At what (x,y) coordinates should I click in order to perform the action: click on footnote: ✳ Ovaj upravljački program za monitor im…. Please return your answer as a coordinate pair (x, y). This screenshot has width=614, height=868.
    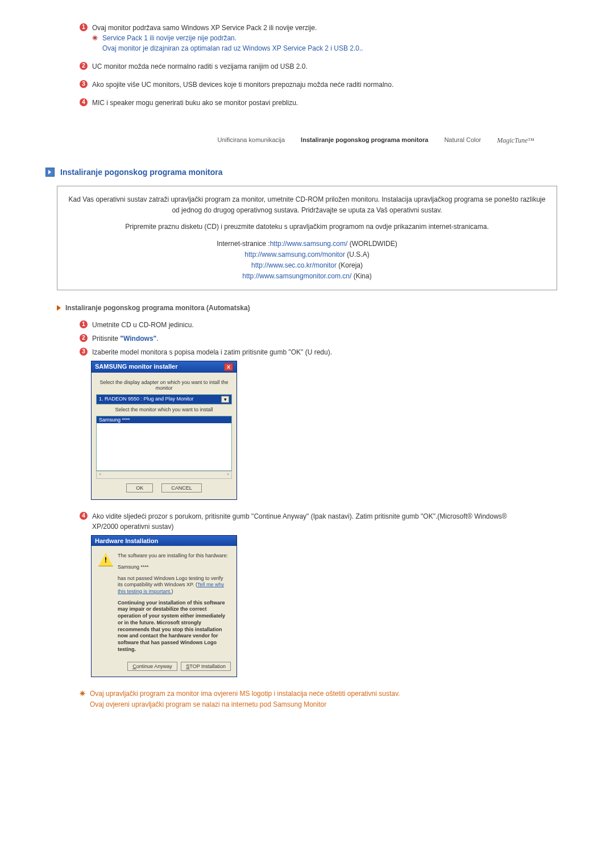
    Looking at the image, I should click on (307, 699).